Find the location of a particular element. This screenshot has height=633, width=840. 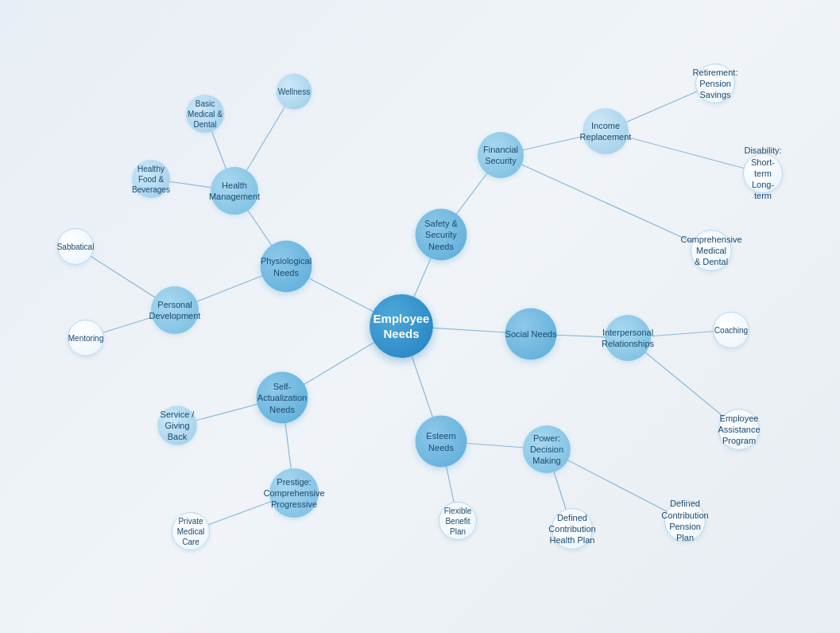

node-coaching: Coaching is located at coordinates (731, 330).